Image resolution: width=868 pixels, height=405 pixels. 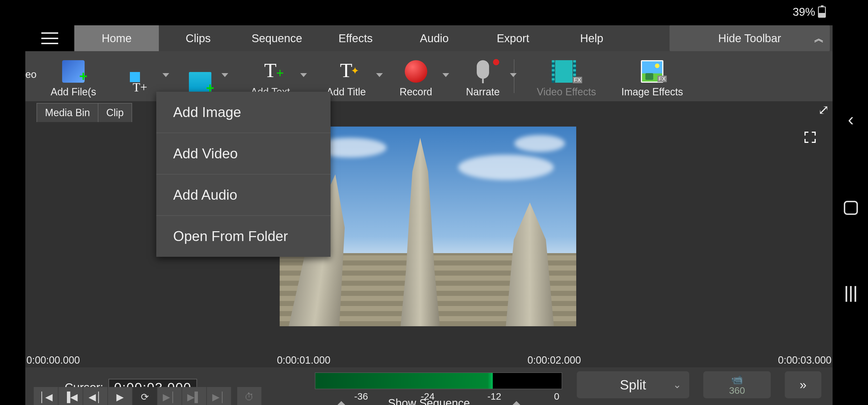 What do you see at coordinates (592, 38) in the screenshot?
I see `tab-help: Help` at bounding box center [592, 38].